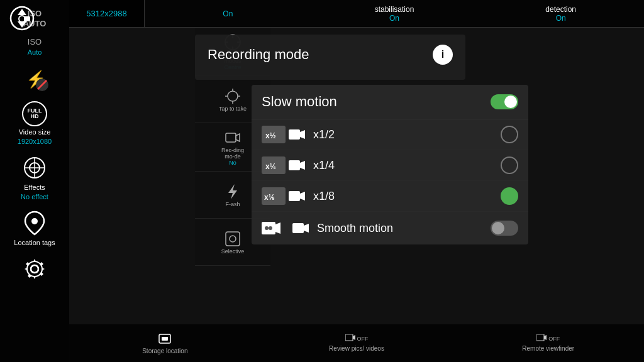  Describe the element at coordinates (357, 339) in the screenshot. I see `review-off-tag: OFF` at that location.